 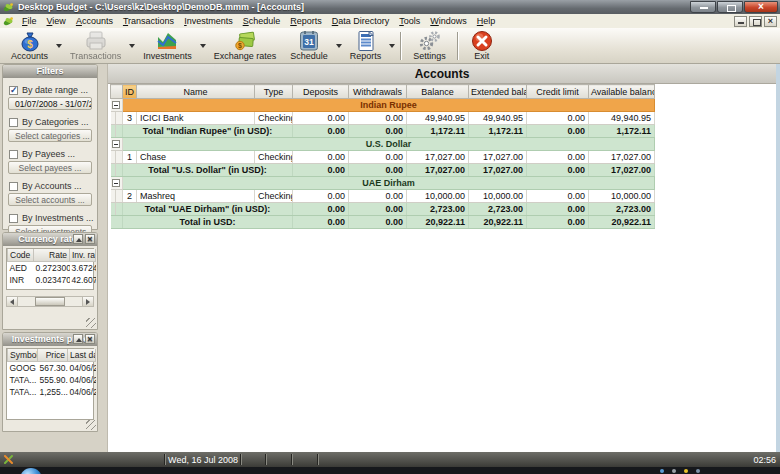 I want to click on close-button, so click(x=761, y=7).